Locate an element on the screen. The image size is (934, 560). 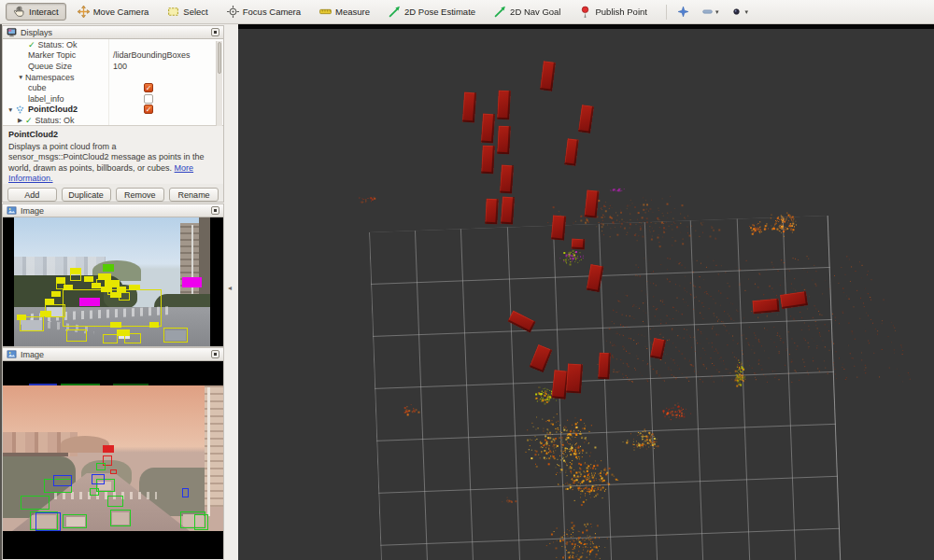
add-button: Add is located at coordinates (32, 194).